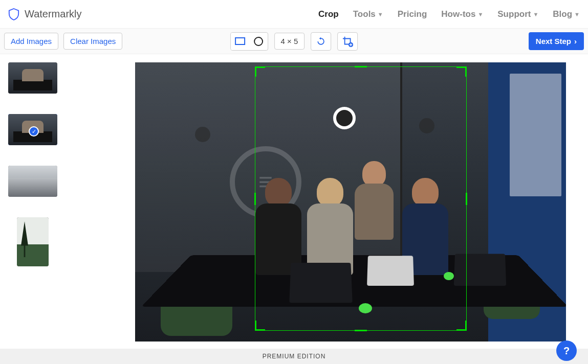  Describe the element at coordinates (294, 41) in the screenshot. I see `toolbar: Add Images Clear Images 4 × 5 Next Step …` at that location.